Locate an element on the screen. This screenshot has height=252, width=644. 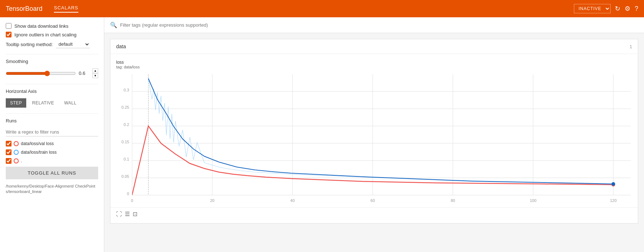
svg-text: 100 is located at coordinates (533, 201).